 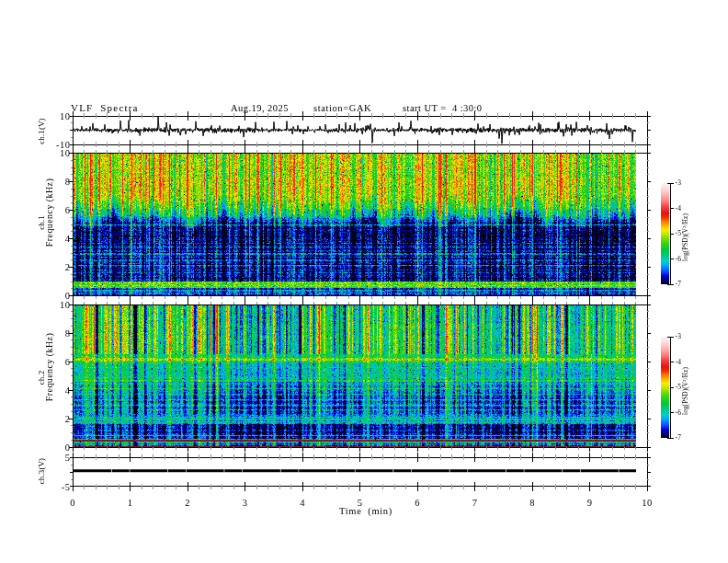 I want to click on svg-text: ch.3(V), so click(x=41, y=471).